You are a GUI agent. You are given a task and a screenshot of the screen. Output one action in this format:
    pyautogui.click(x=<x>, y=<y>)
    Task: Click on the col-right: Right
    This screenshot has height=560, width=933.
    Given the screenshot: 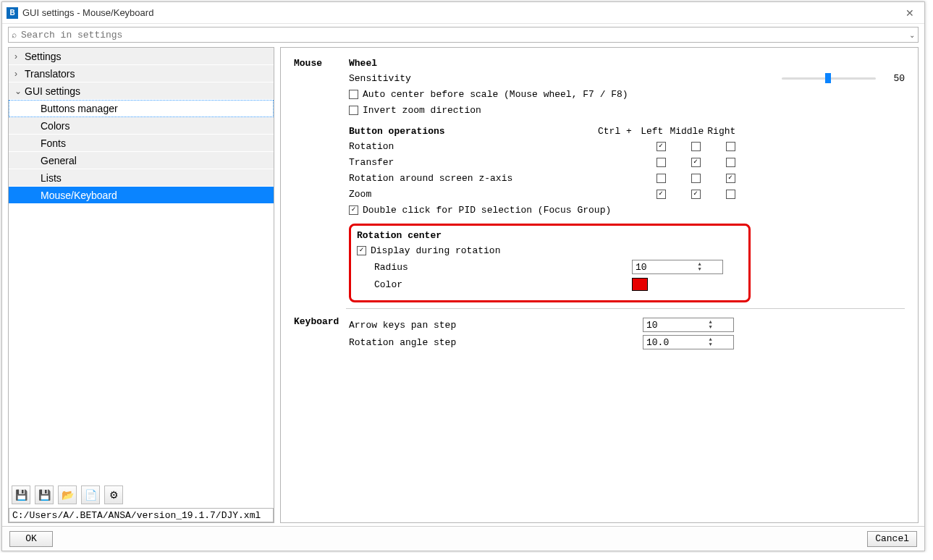 What is the action you would take?
    pyautogui.click(x=722, y=132)
    